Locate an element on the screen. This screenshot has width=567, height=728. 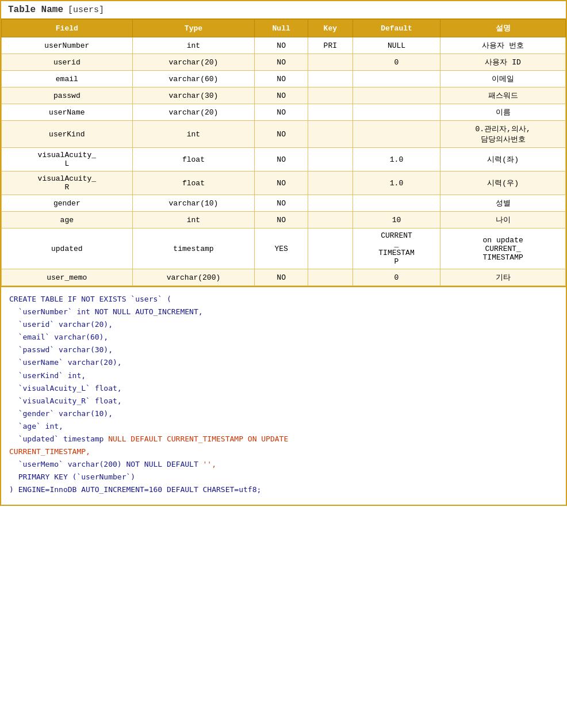
cell-field: visualAcuity_L is located at coordinates (67, 160).